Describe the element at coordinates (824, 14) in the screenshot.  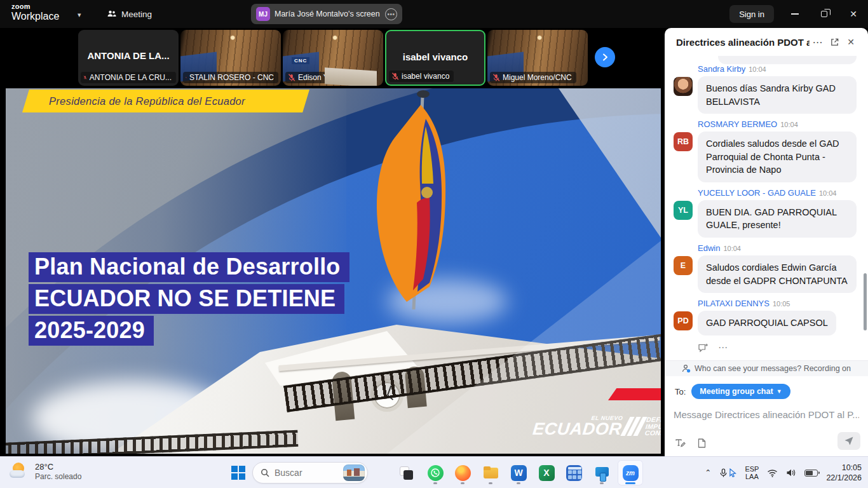
I see `restore-icon` at that location.